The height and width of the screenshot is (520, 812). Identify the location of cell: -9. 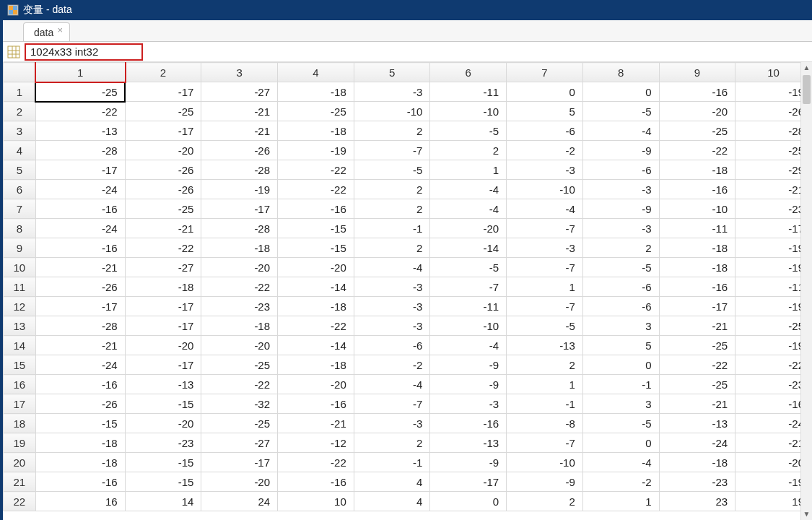
(468, 384).